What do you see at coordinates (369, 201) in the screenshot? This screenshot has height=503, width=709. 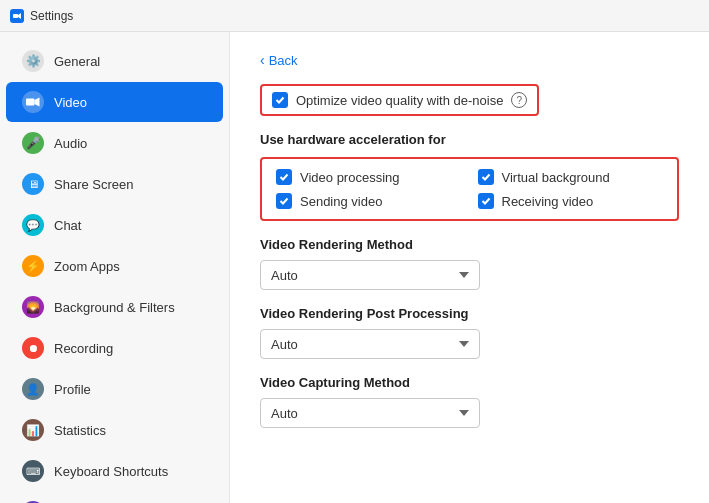 I see `hw-option-sending-video: Sending video` at bounding box center [369, 201].